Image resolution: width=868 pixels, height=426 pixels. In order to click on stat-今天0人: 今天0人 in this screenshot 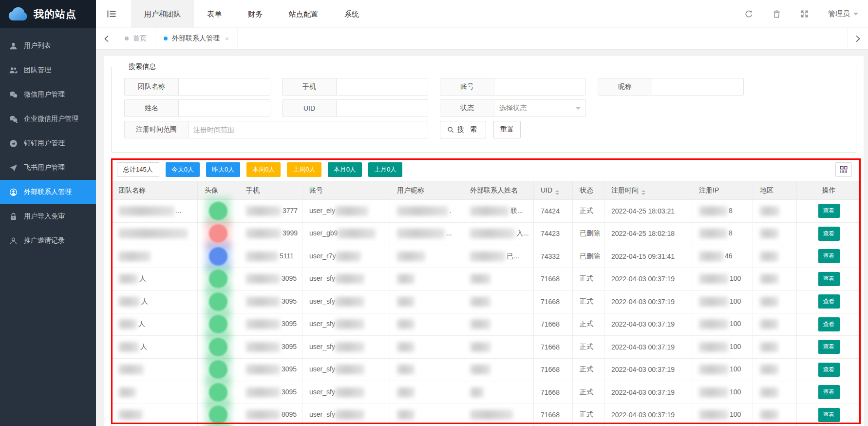, I will do `click(183, 170)`.